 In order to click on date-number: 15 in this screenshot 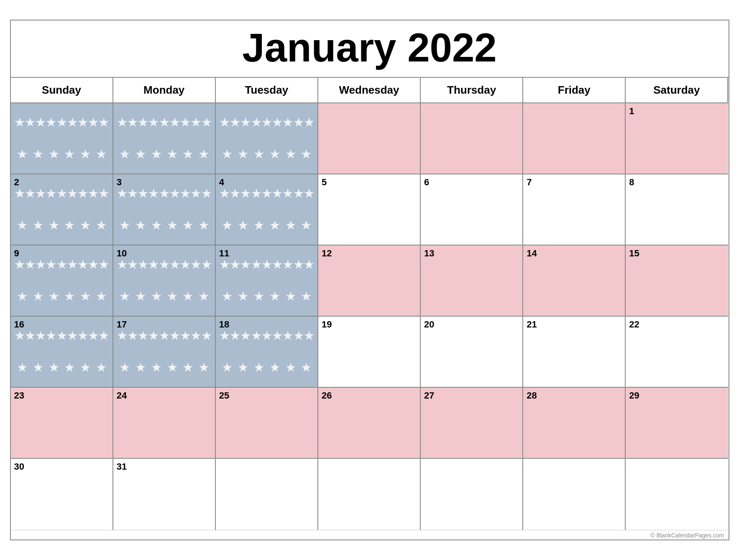, I will do `click(634, 253)`.